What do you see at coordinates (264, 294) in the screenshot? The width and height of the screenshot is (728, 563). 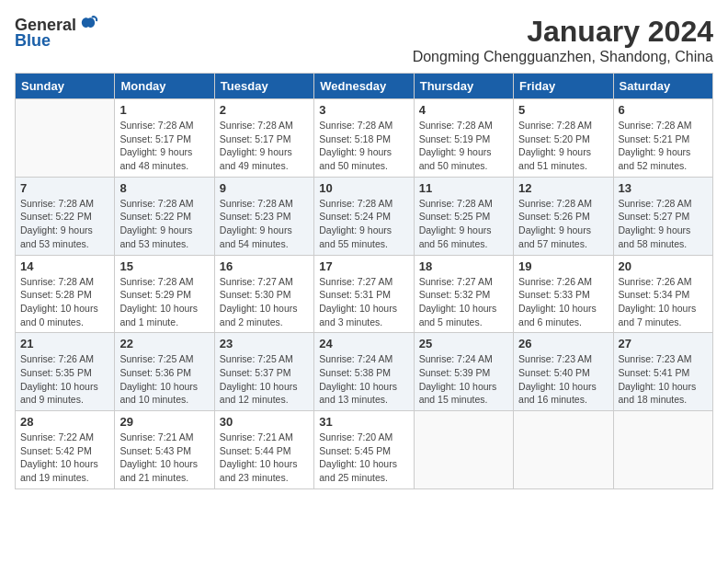 I see `table-row: 16Sunrise: 7:27 AM Sunset: 5:30 PM Dayli…` at bounding box center [264, 294].